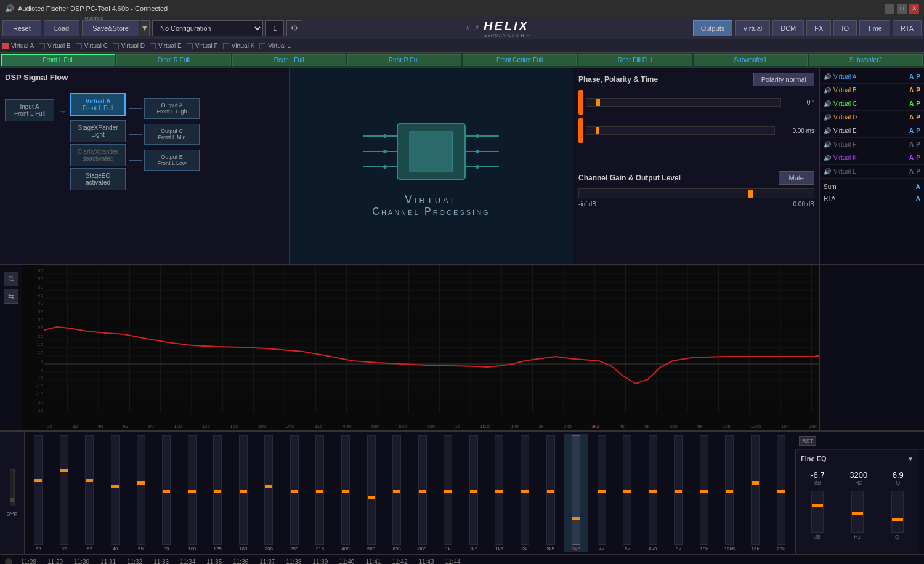 Image resolution: width=924 pixels, height=564 pixels. Describe the element at coordinates (918, 103) in the screenshot. I see `vlist-vc-p-button: P` at that location.